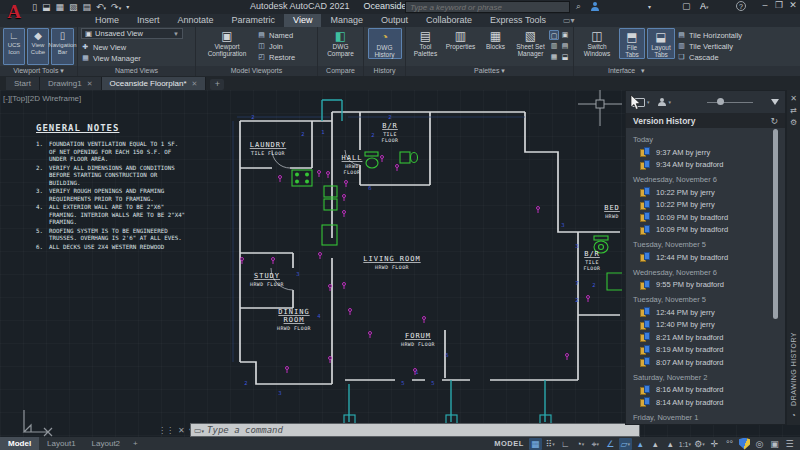  Describe the element at coordinates (550, 444) in the screenshot. I see `snap-toggle-icon: ⠿▾` at that location.